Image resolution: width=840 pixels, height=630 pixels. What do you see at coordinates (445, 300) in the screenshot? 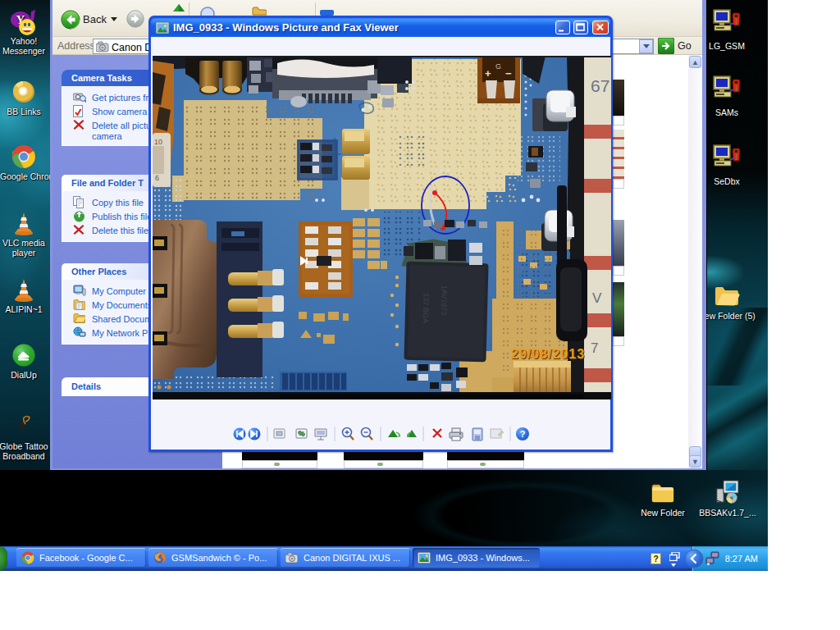
I see `svg-text: 1AV1973` at bounding box center [445, 300].